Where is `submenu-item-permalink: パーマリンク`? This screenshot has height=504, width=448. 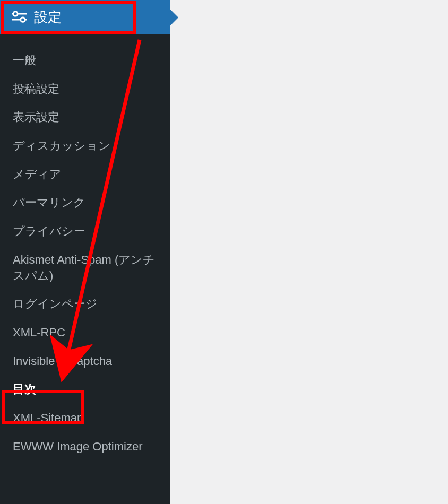
submenu-item-permalink: パーマリンク is located at coordinates (85, 203).